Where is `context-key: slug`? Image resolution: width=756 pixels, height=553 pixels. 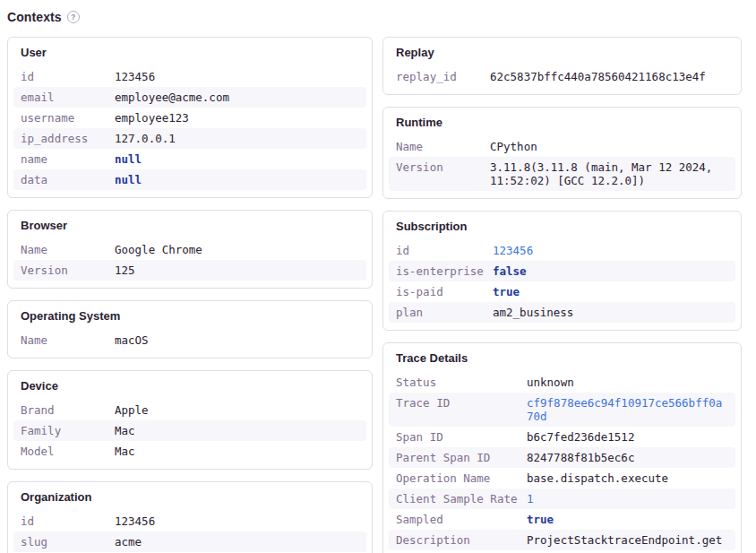
context-key: slug is located at coordinates (68, 541).